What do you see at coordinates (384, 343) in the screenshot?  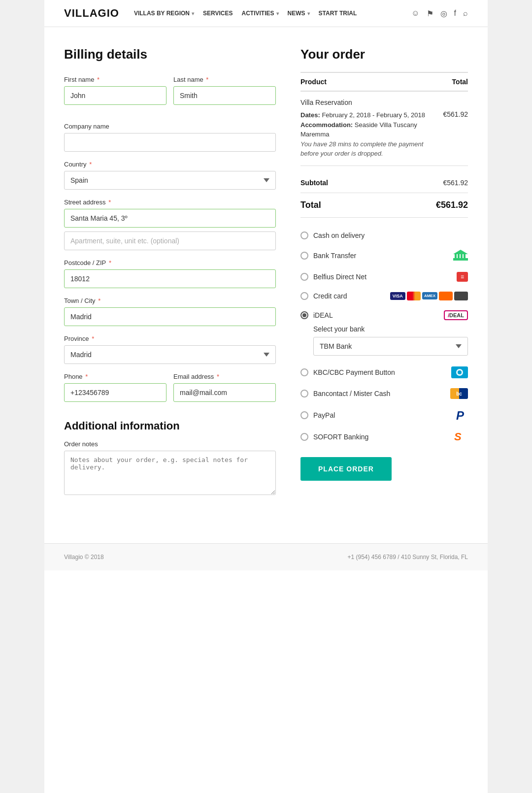 I see `bank-select-container: Select your bank TBM Bank ABN AMRO ING R…` at bounding box center [384, 343].